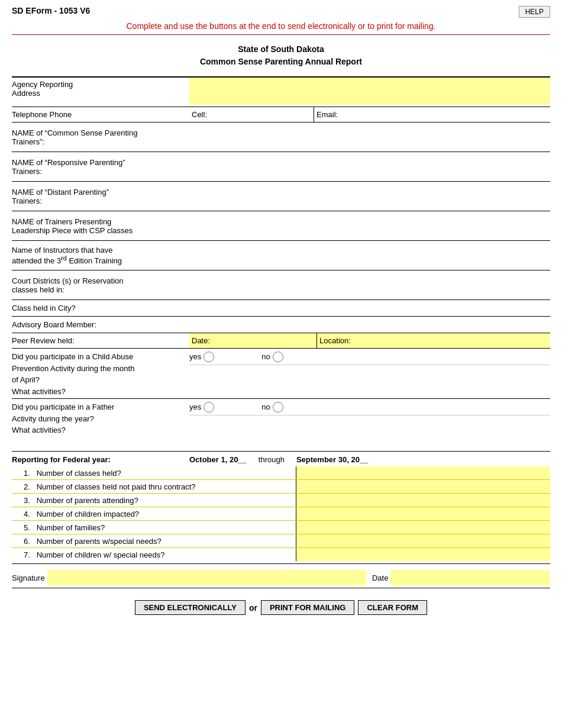 This screenshot has height=728, width=562. I want to click on agency-label: Agency ReportingAddress, so click(101, 89).